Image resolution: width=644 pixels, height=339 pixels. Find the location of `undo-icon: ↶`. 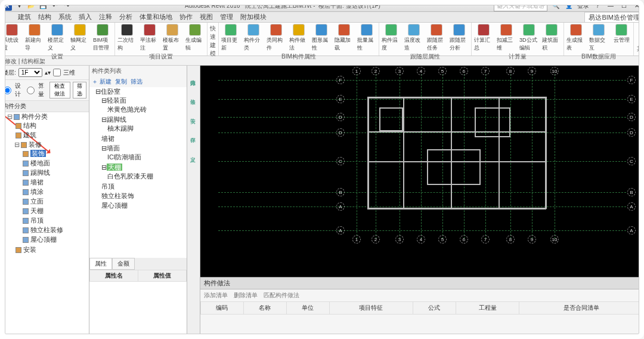

undo-icon: ↶ is located at coordinates (55, 6).